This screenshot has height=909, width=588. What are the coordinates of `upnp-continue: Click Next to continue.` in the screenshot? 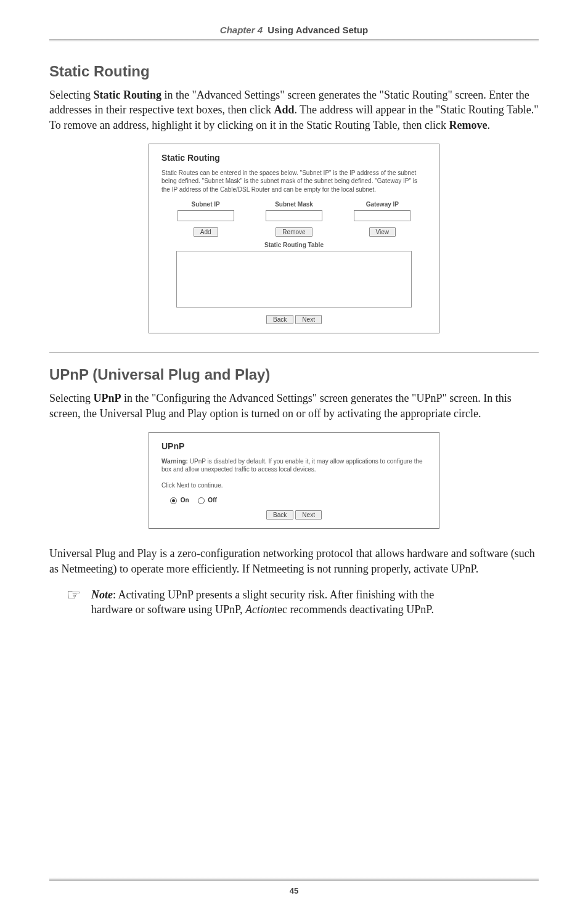 It's located at (294, 486).